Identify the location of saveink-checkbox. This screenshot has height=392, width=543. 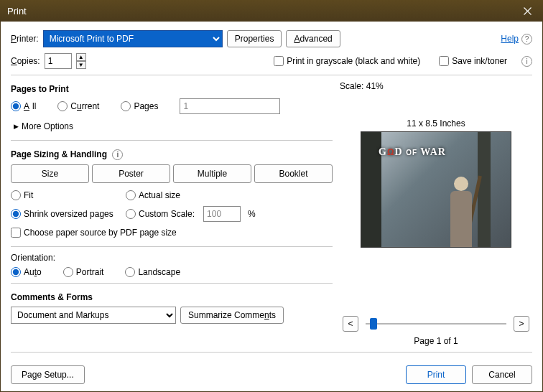
(444, 61).